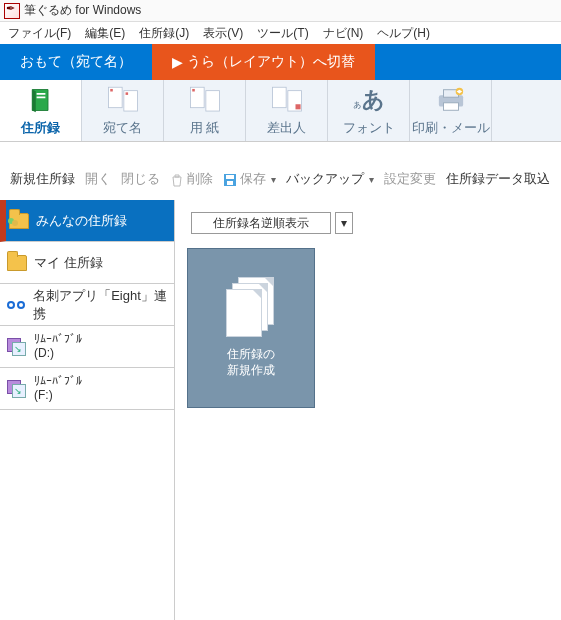  Describe the element at coordinates (87, 263) in the screenshot. I see `sidebar-item-mine: マイ 住所録` at that location.